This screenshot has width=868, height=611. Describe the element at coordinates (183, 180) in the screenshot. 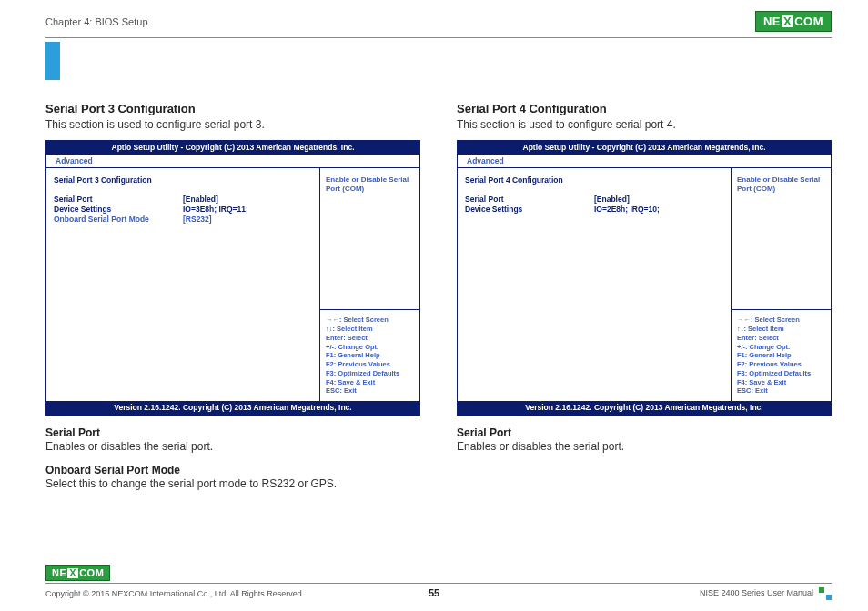

I see `bios-heading: Serial Port 3 Configuration` at that location.